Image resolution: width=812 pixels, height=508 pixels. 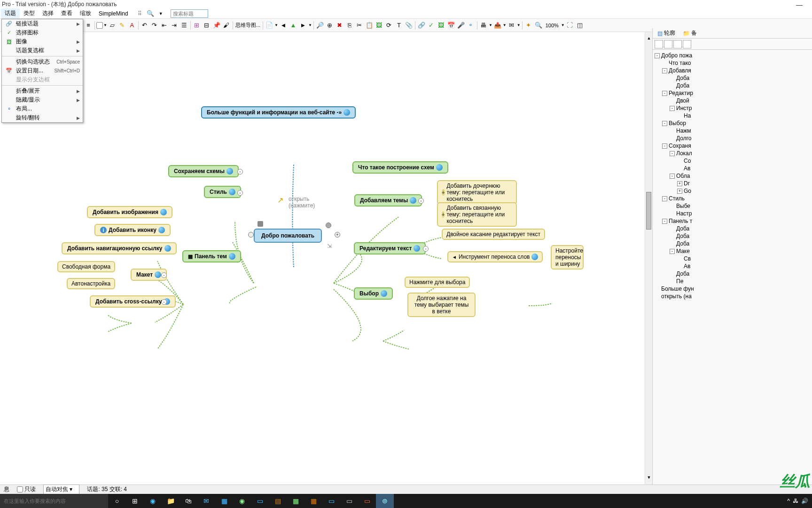 What do you see at coordinates (732, 191) in the screenshot?
I see `outline-item: +Go` at bounding box center [732, 191].